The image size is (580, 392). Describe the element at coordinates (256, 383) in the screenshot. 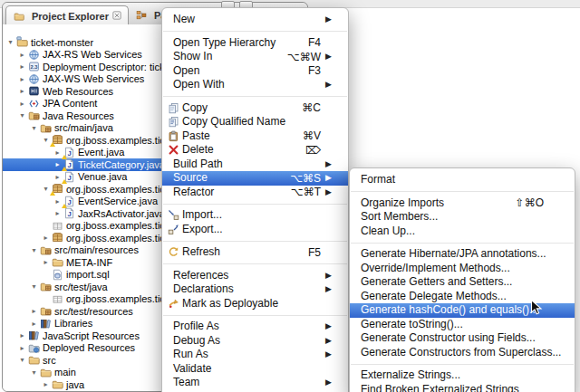

I see `menu-item-team: Team▶` at that location.